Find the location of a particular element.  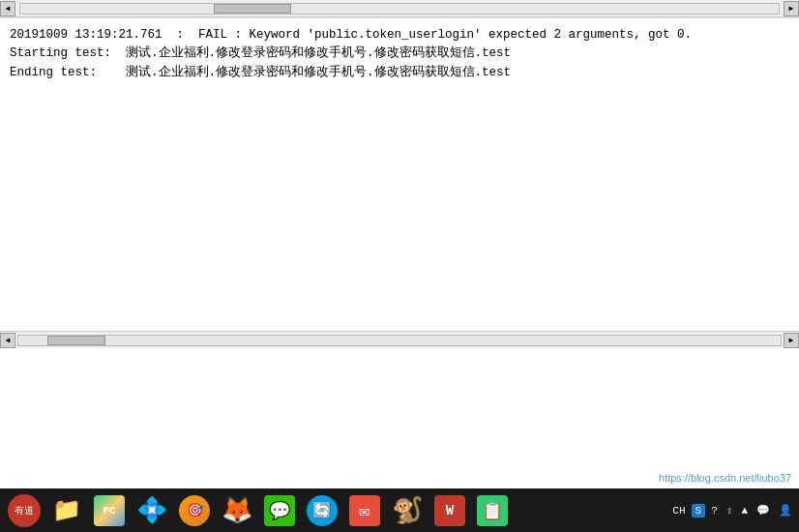

top-scrollbar-track is located at coordinates (400, 9).